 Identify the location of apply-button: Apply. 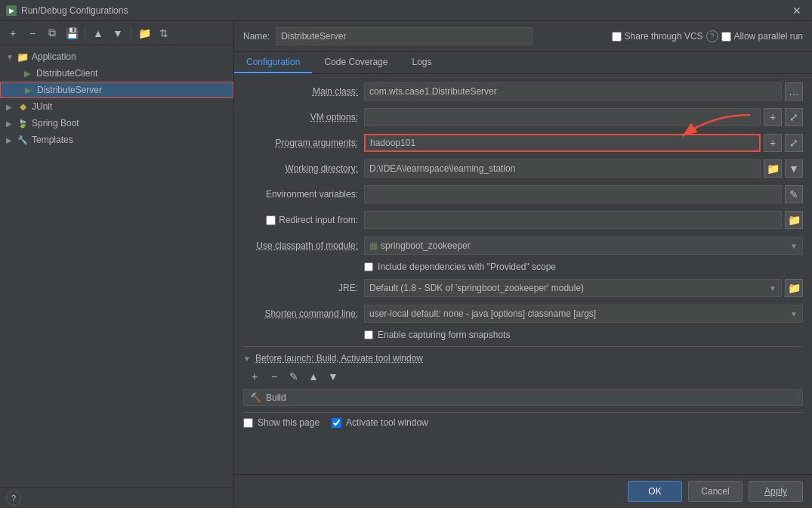
(776, 491).